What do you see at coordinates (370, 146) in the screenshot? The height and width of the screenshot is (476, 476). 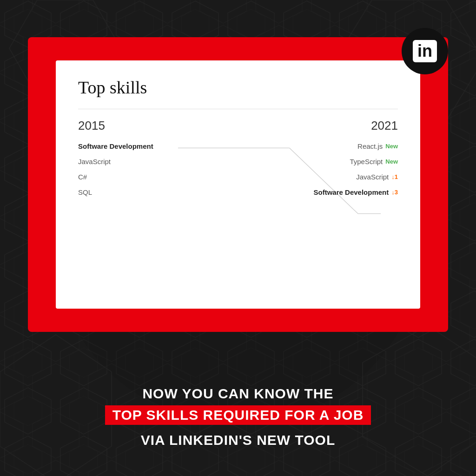 I see `skill-right-name-0: React.js` at bounding box center [370, 146].